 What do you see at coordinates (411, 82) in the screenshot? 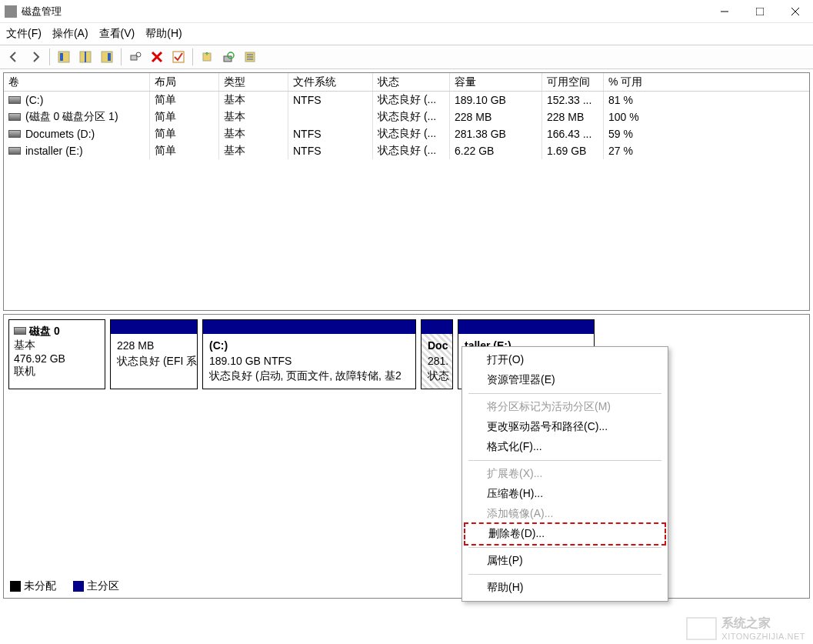
I see `col-status: 状态` at bounding box center [411, 82].